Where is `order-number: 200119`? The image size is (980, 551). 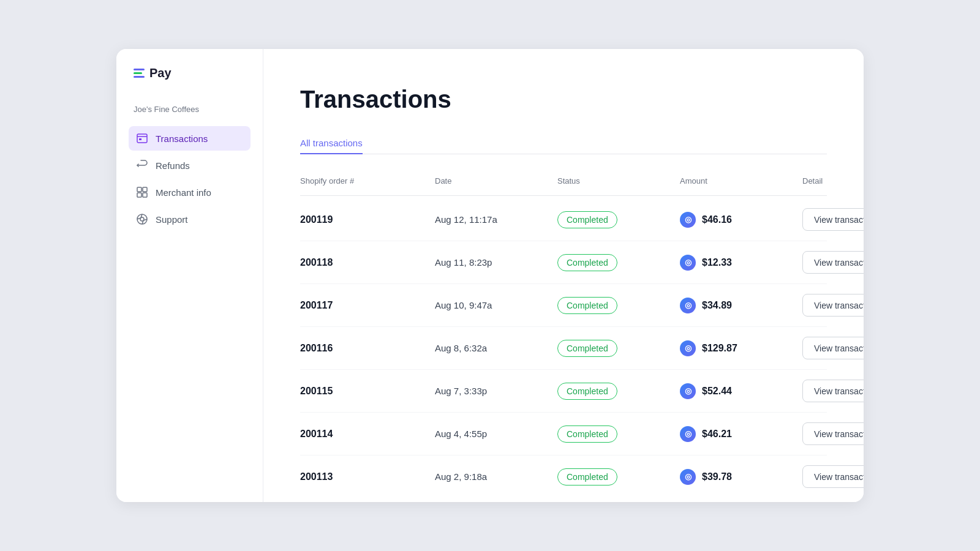 order-number: 200119 is located at coordinates (368, 220).